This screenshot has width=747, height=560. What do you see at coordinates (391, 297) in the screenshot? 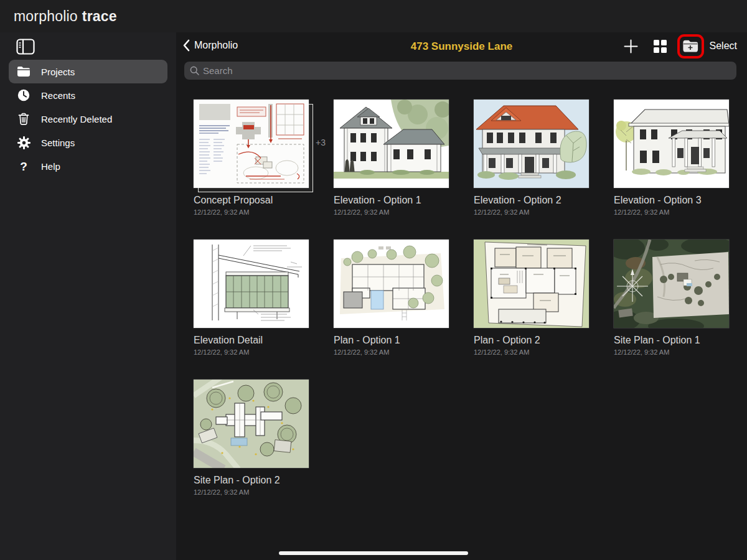
I see `project-card: Plan - Option 1 12/12/22, 9:32 AM` at bounding box center [391, 297].